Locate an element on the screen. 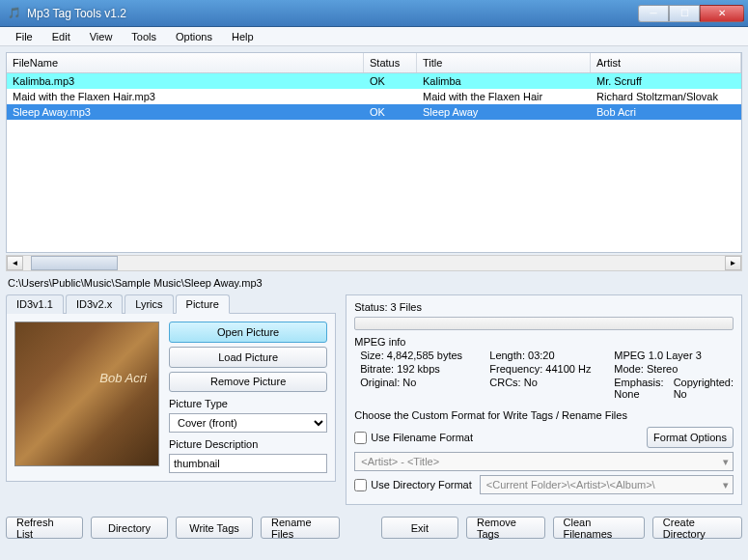 The width and height of the screenshot is (748, 560). clean-filenames-button: Clean Filenames is located at coordinates (598, 527).